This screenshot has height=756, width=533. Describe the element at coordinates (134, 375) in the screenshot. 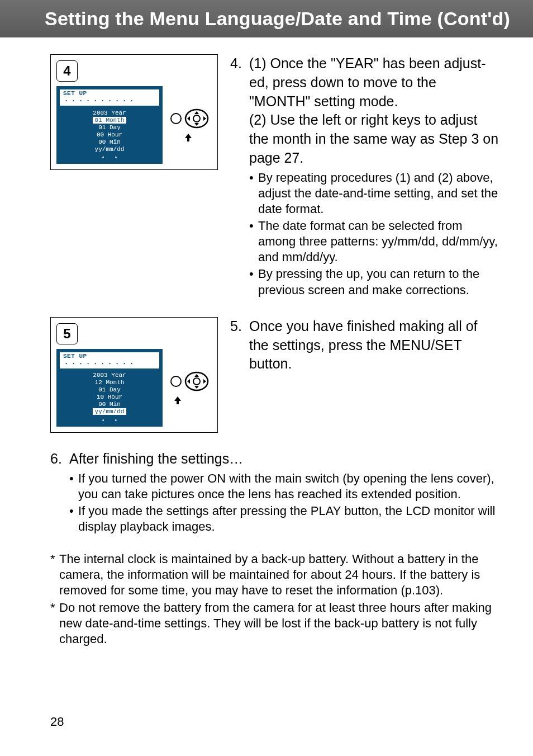

I see `figure-5-box: 5 SET UP ・・・・・・・・・・ 2003 Year 12 Month 0…` at that location.